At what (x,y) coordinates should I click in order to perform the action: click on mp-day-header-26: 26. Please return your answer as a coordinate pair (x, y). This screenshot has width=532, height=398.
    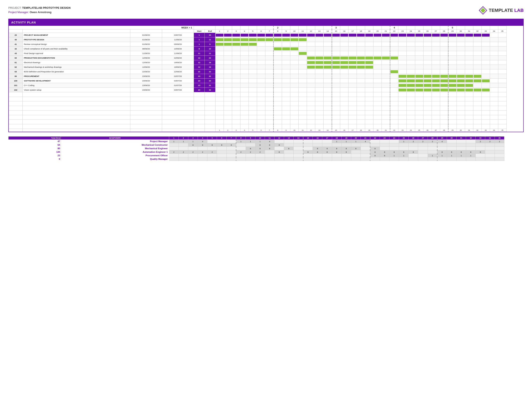
    Looking at the image, I should click on (413, 138).